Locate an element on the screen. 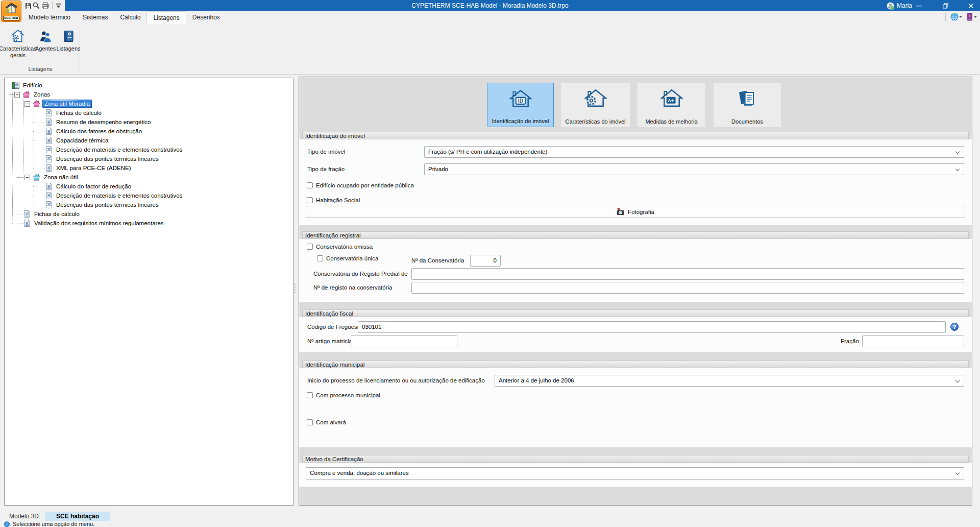  tree-item-zona-nao-util: Zona não útil is located at coordinates (149, 177).